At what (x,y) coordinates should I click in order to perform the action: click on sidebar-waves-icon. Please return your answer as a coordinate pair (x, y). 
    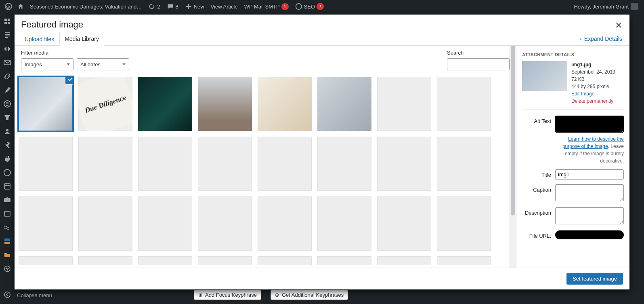
    Looking at the image, I should click on (7, 228).